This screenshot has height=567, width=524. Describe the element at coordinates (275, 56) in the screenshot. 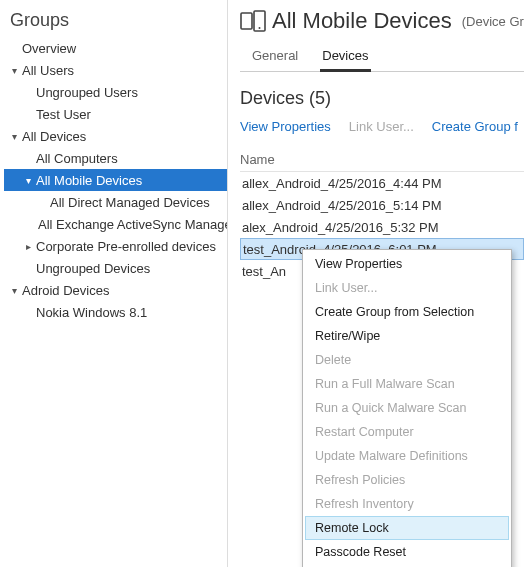

I see `tab-general: General` at that location.